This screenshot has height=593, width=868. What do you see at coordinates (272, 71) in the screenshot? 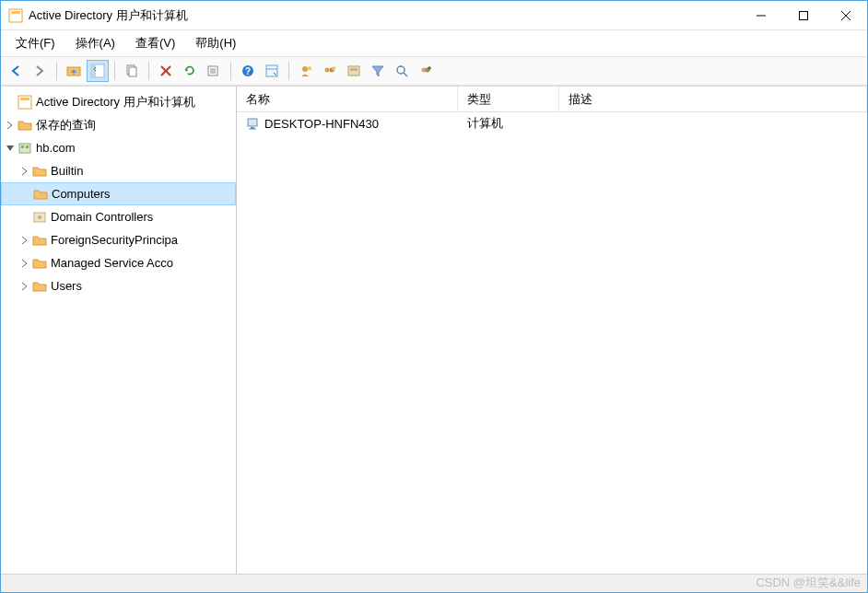
I see `properties-icon` at bounding box center [272, 71].